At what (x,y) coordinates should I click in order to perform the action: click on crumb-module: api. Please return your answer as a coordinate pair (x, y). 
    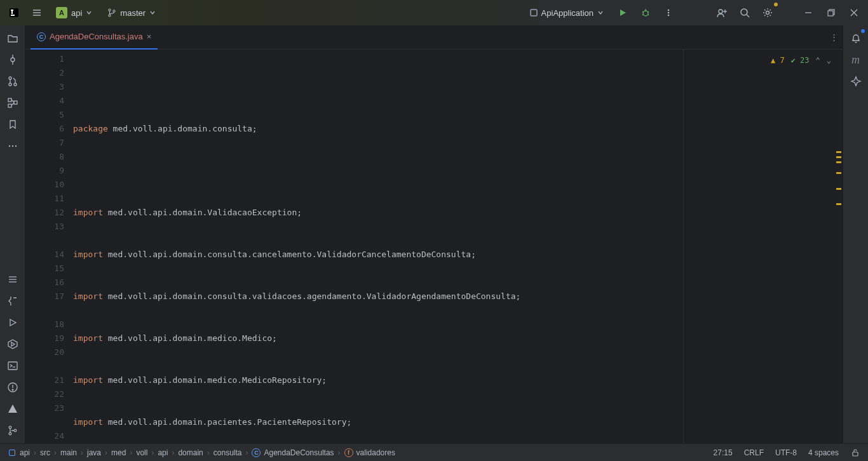
    Looking at the image, I should click on (19, 453).